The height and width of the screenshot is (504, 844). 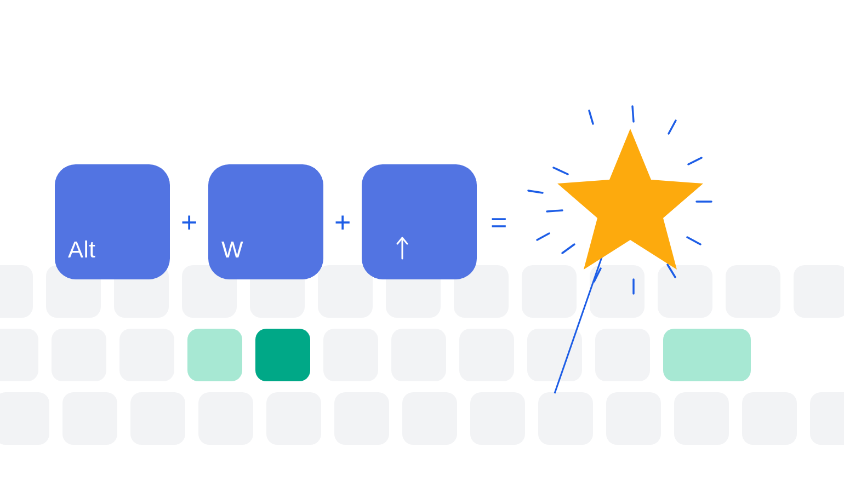 What do you see at coordinates (215, 355) in the screenshot?
I see `bg-key-highlight-mint` at bounding box center [215, 355].